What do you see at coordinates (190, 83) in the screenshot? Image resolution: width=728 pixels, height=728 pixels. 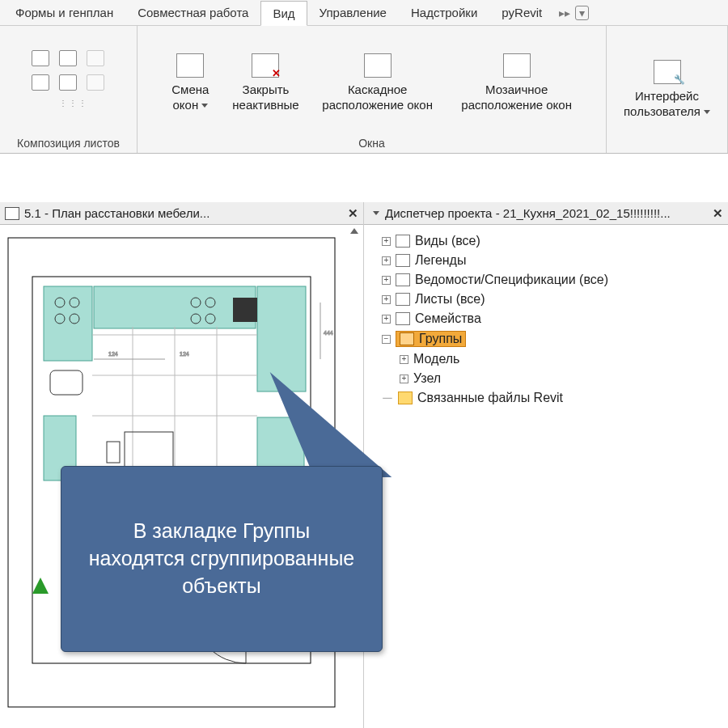 I see `switch-windows-button: Смена окон` at bounding box center [190, 83].